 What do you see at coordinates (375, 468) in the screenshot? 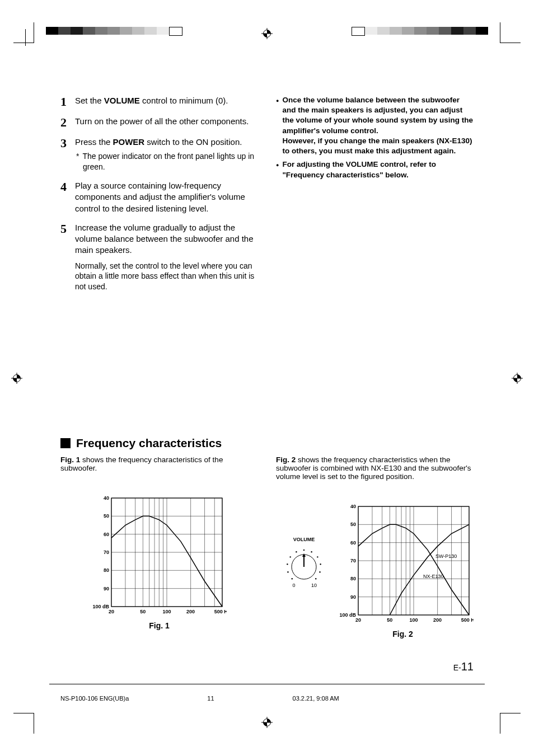
I see `fig2-description: Fig. 2 shows the frequency characteristi…` at bounding box center [375, 468].